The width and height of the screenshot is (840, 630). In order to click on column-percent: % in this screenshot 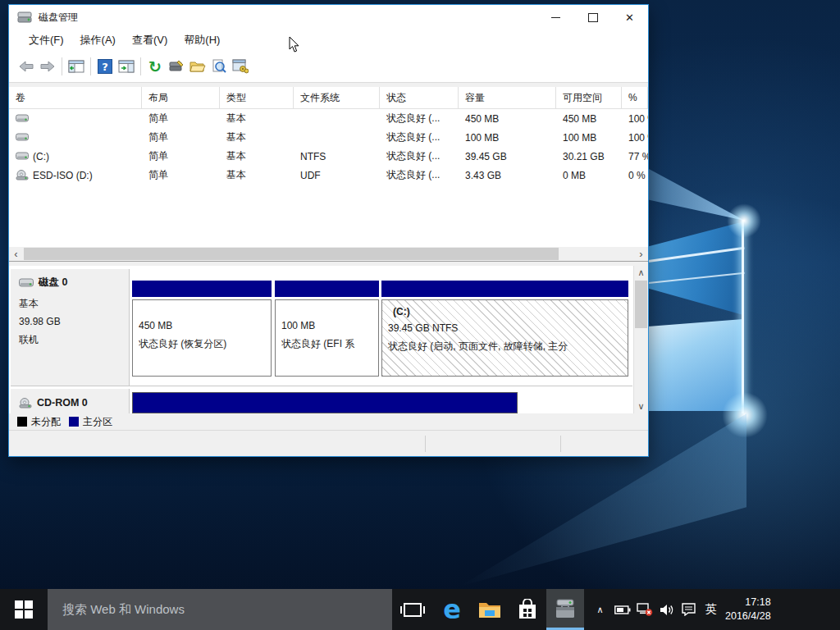, I will do `click(635, 98)`.